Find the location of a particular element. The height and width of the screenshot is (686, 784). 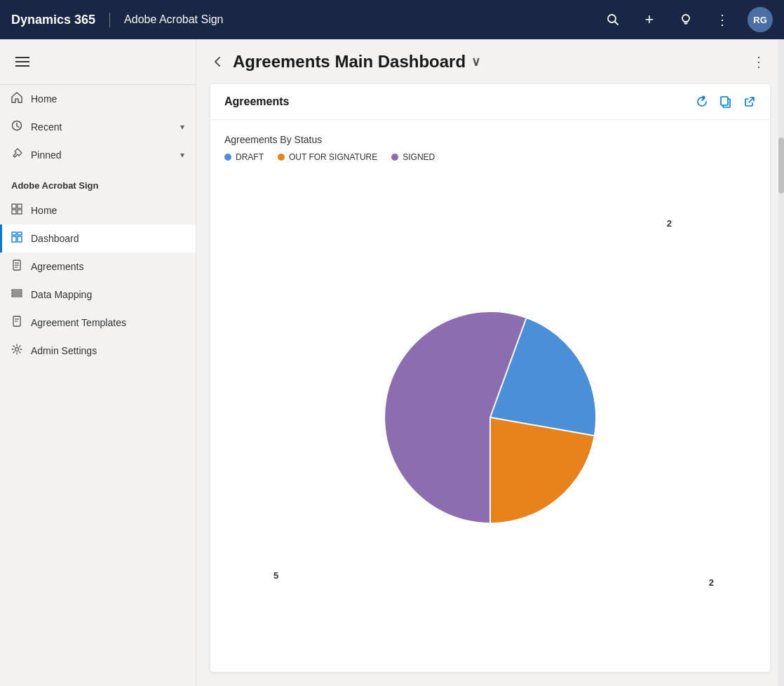

sidebar-item-admin-settings: Admin Settings is located at coordinates (98, 351).